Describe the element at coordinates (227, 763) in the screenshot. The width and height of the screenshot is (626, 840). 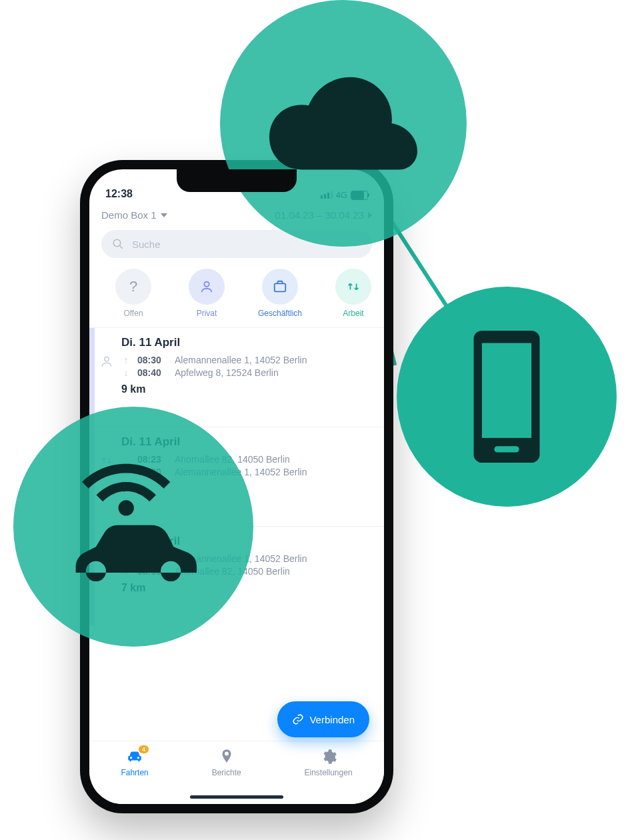
I see `tab-reports: Berichte` at that location.